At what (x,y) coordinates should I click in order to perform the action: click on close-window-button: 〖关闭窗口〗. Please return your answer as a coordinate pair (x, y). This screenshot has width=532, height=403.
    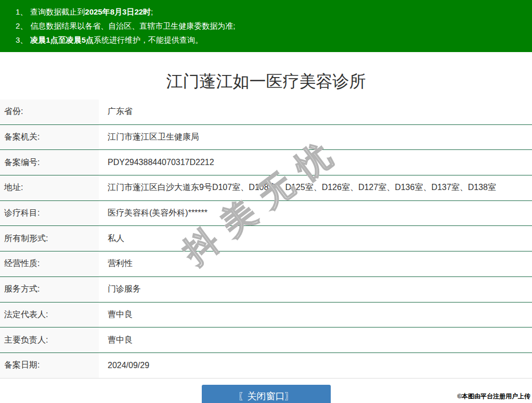
    Looking at the image, I should click on (266, 394).